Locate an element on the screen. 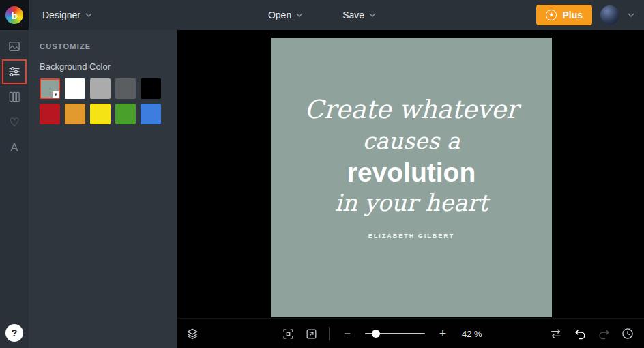 The image size is (644, 348). image-icon is located at coordinates (14, 46).